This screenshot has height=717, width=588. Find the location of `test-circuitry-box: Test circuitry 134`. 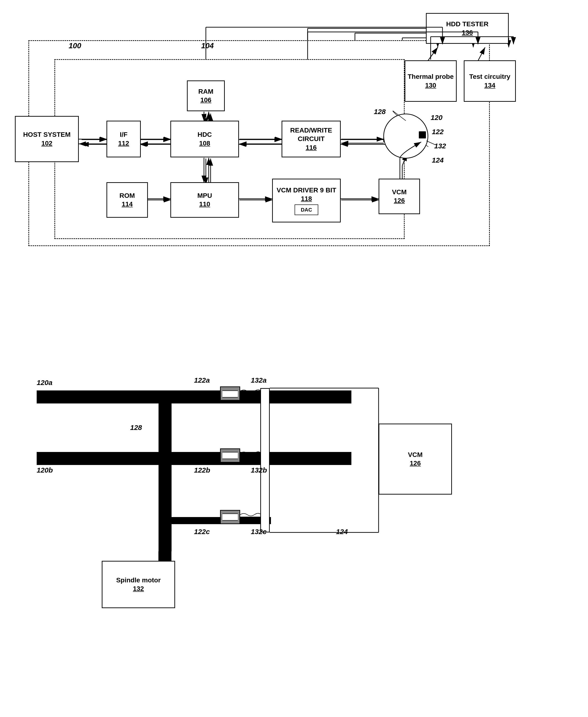

test-circuitry-box: Test circuitry 134 is located at coordinates (490, 81).